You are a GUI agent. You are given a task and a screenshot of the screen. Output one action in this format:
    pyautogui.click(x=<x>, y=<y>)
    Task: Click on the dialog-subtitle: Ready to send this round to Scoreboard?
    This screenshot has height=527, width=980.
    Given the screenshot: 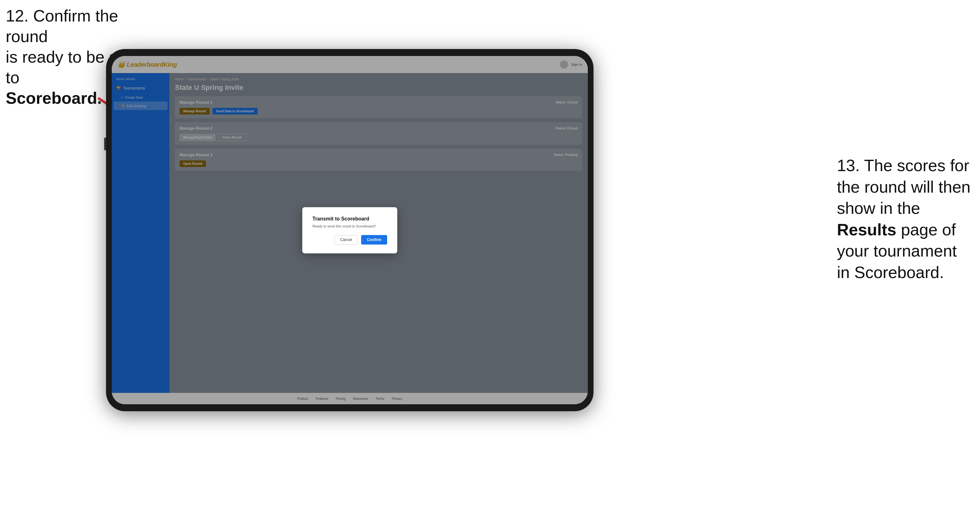 What is the action you would take?
    pyautogui.click(x=350, y=226)
    